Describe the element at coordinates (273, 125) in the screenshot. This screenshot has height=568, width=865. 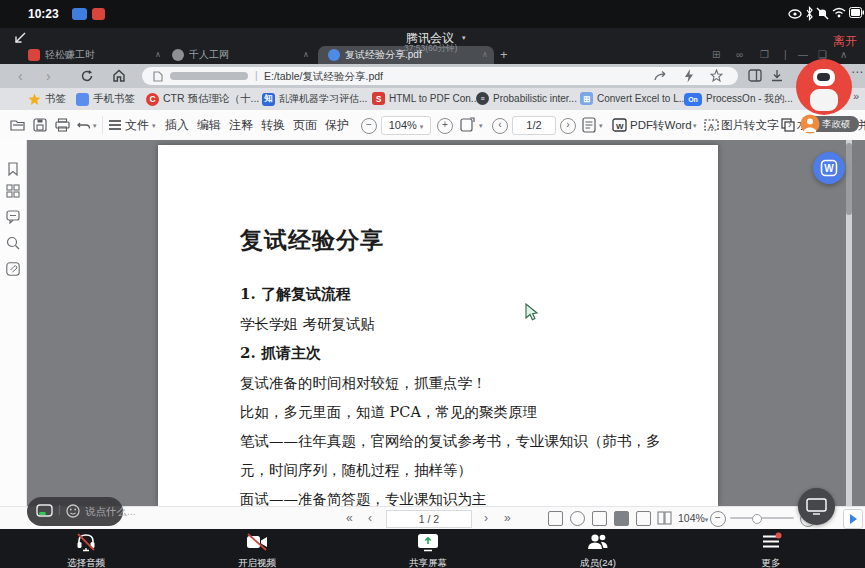
I see `menu-convert: 转换` at that location.